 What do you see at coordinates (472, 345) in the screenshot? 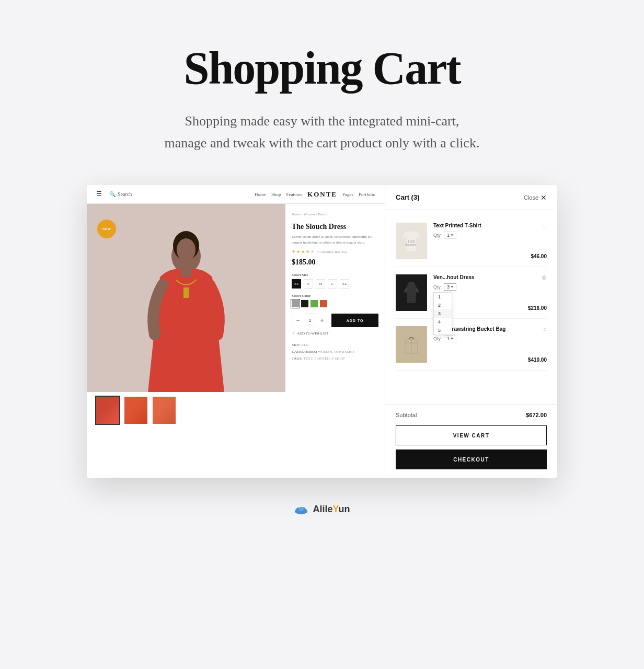
I see `cart-item-3: Bond Drawstring Bucket Bag Qty 1 ▾ ○ $41…` at bounding box center [472, 345].